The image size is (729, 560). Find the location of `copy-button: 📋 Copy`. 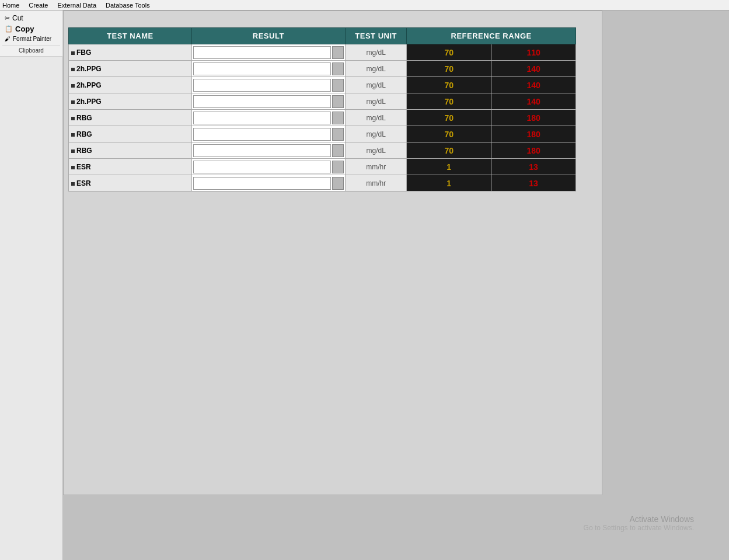

copy-button: 📋 Copy is located at coordinates (32, 29).